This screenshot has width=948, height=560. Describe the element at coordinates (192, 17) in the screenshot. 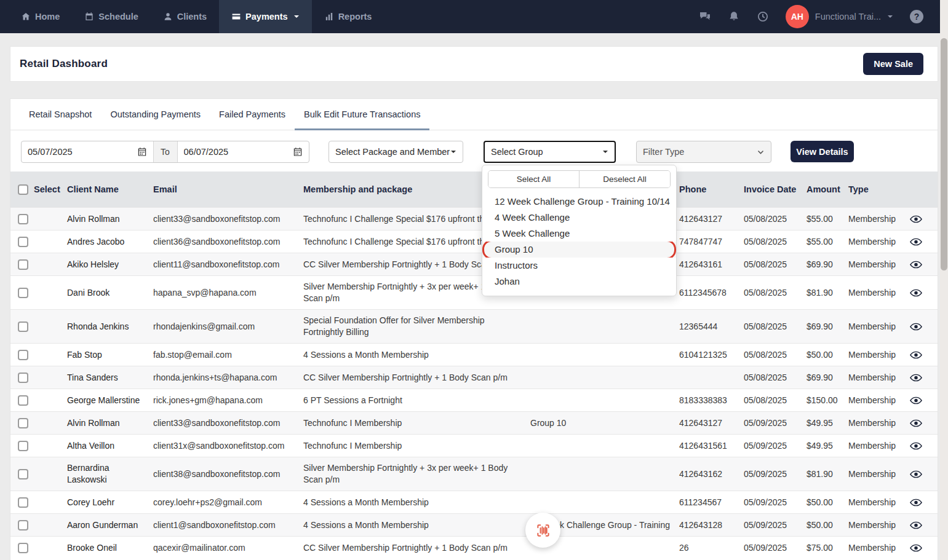

I see `primary-nav: HomeScheduleClientsPaymentsReports` at that location.